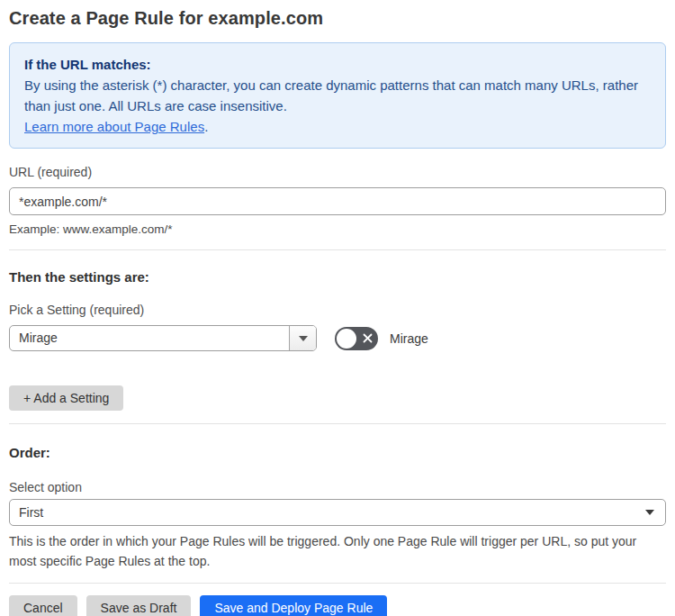 The height and width of the screenshot is (616, 675). What do you see at coordinates (338, 452) in the screenshot?
I see `order-section-heading: Order:` at bounding box center [338, 452].